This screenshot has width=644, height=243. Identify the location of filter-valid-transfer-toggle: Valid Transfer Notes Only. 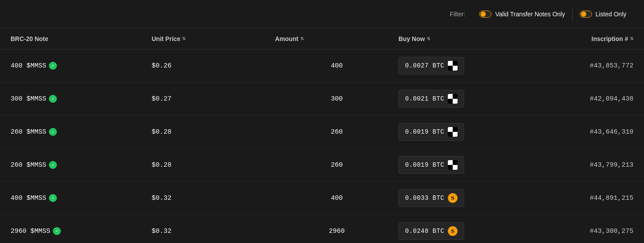
(522, 14).